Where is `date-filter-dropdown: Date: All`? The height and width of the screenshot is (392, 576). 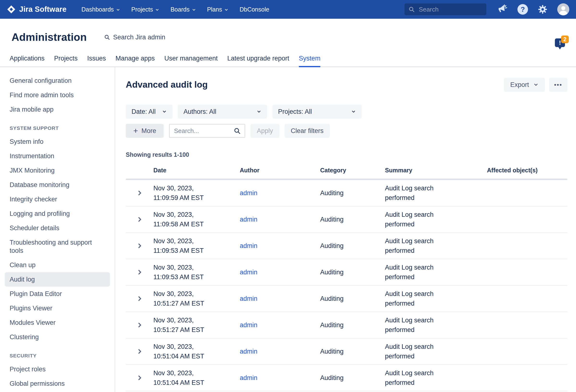 date-filter-dropdown: Date: All is located at coordinates (149, 112).